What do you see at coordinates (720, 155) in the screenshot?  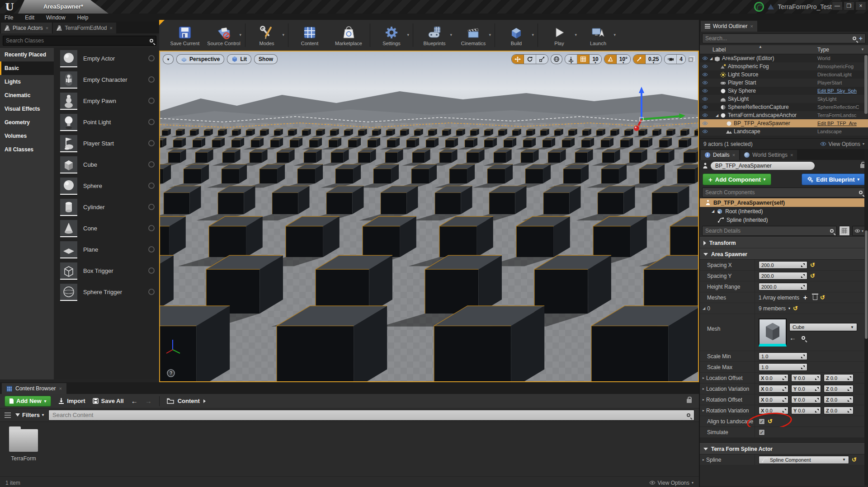 I see `tab-details: i Details ×` at bounding box center [720, 155].